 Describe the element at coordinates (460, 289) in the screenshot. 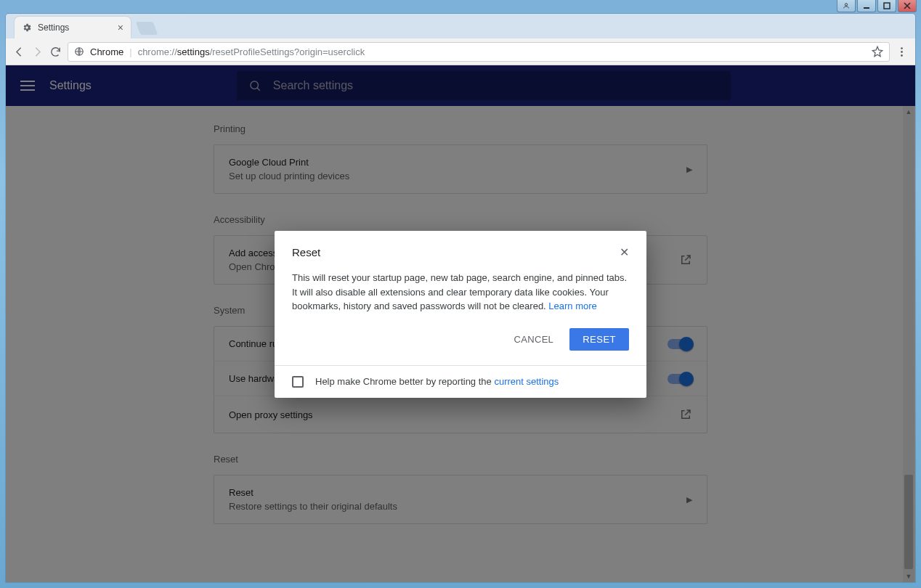

I see `dialog-body: This will reset your startup page, new t…` at that location.